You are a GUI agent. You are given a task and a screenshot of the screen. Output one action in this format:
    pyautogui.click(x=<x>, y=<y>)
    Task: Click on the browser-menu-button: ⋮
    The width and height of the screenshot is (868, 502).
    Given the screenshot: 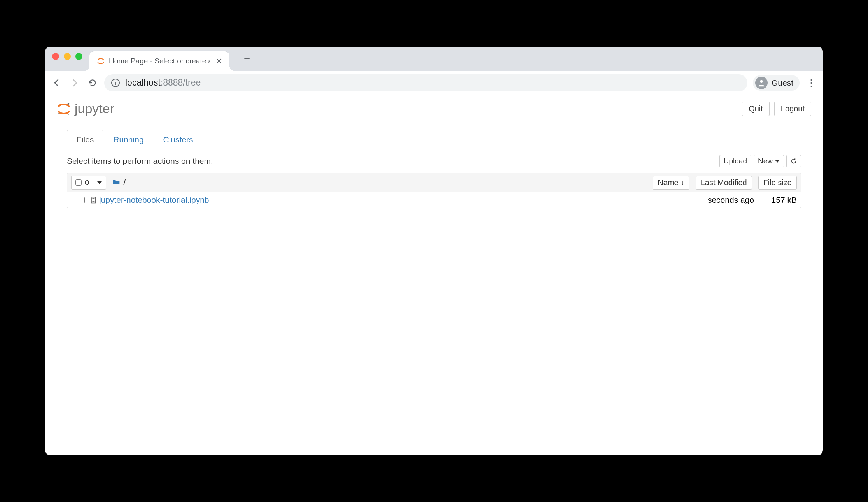 What is the action you would take?
    pyautogui.click(x=811, y=83)
    